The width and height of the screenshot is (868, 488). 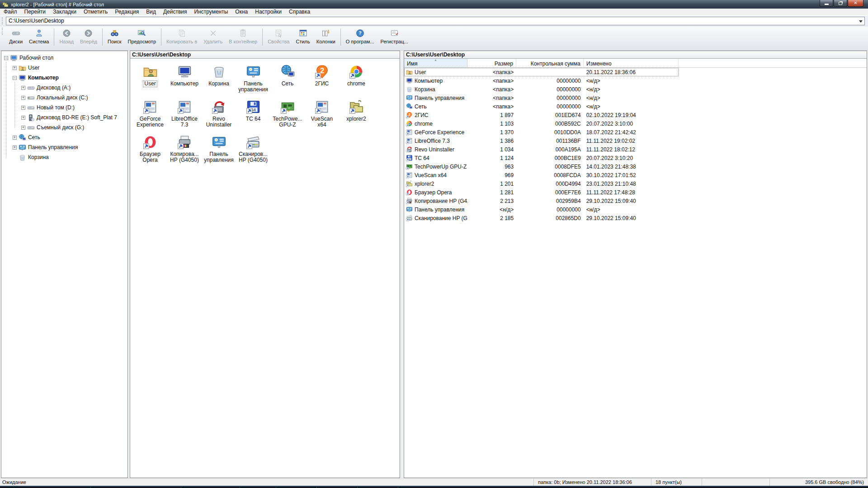 What do you see at coordinates (861, 22) in the screenshot?
I see `address-dropdown-icon` at bounding box center [861, 22].